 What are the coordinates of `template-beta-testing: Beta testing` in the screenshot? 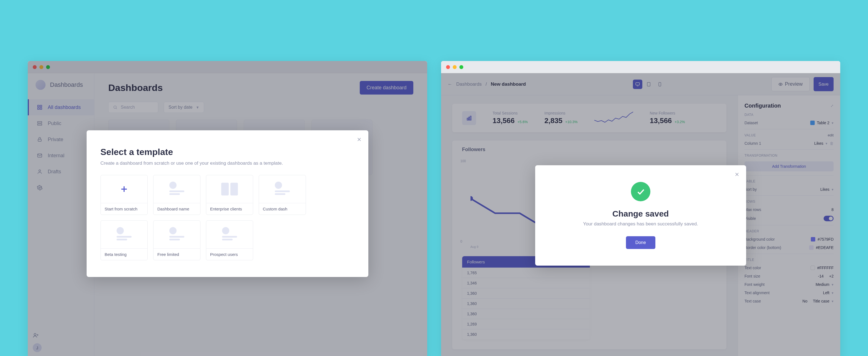 It's located at (124, 240).